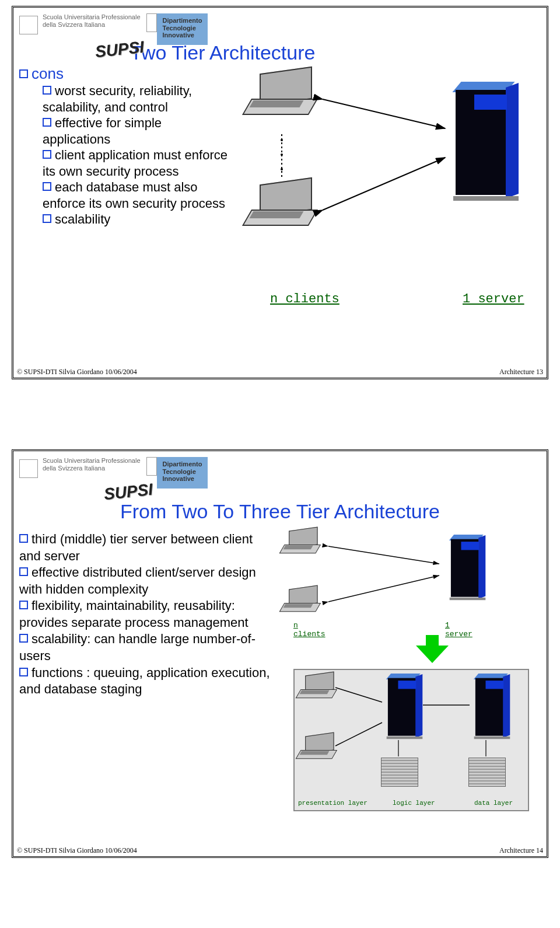 This screenshot has width=560, height=928. What do you see at coordinates (148, 547) in the screenshot?
I see `bullet-item: third (middle) tier server between clien…` at bounding box center [148, 547].